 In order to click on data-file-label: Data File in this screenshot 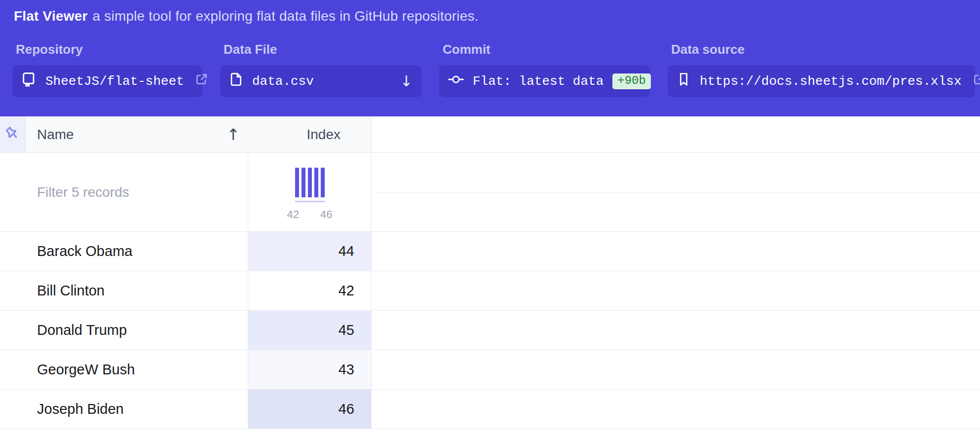, I will do `click(323, 49)`.